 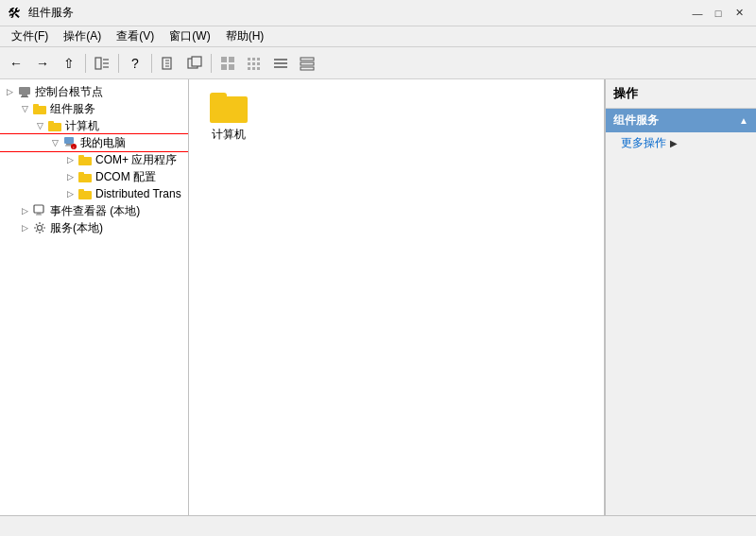 I want to click on tree-item-com-plus: ▷ COM+ 应用程序, so click(x=94, y=160).